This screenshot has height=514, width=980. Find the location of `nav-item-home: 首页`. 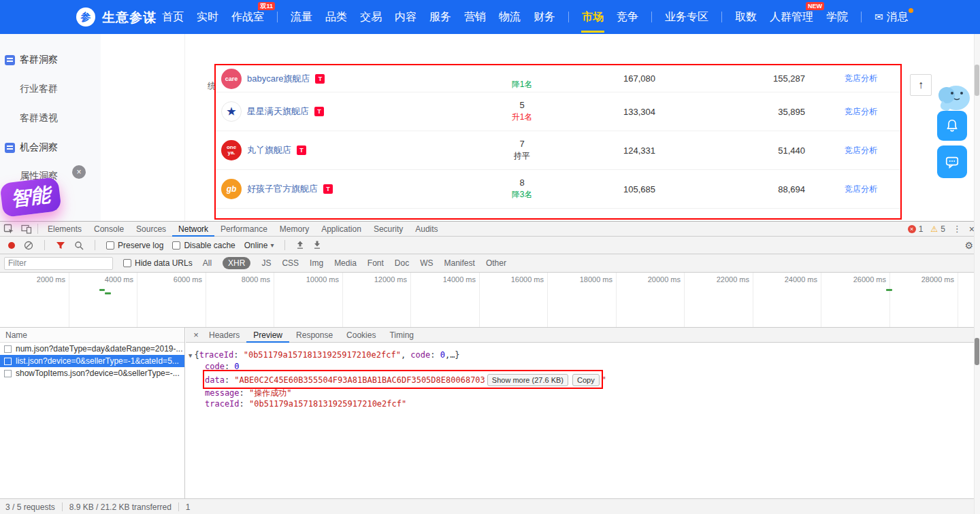

nav-item-home: 首页 is located at coordinates (173, 17).